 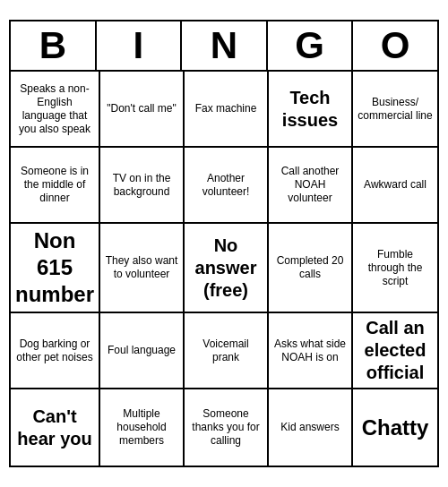 What do you see at coordinates (142, 428) in the screenshot?
I see `bingo-cell: Multiple household members` at bounding box center [142, 428].